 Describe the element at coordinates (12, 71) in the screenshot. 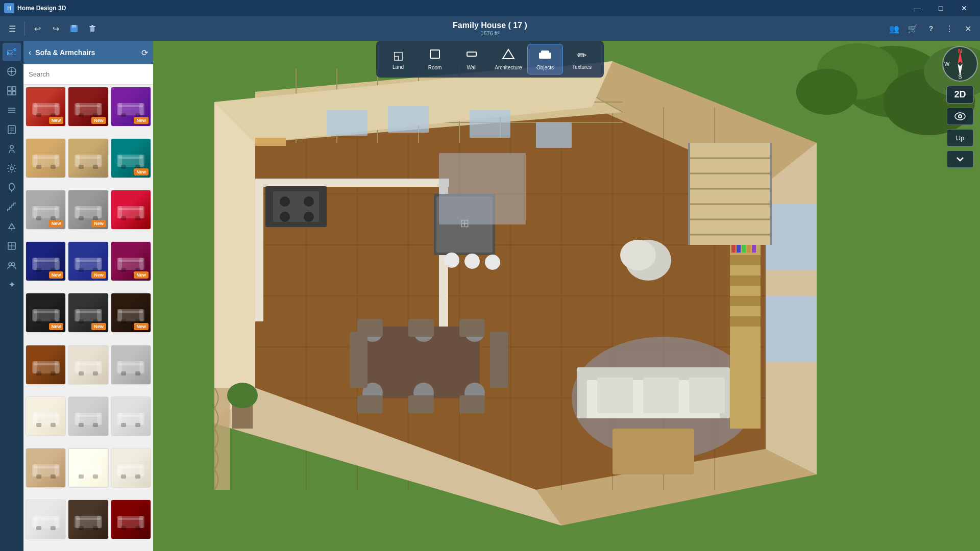

I see `sidebar-item-tools` at that location.